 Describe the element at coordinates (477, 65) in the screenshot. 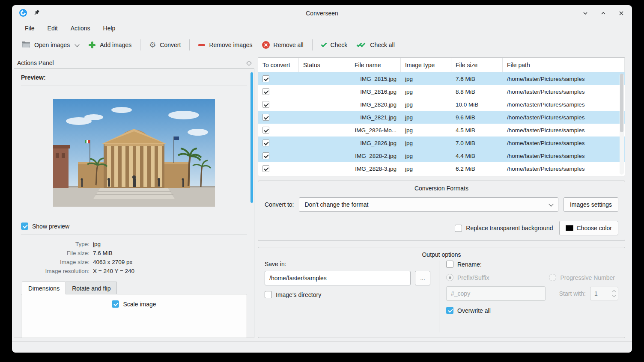

I see `column-header-size: File size` at that location.